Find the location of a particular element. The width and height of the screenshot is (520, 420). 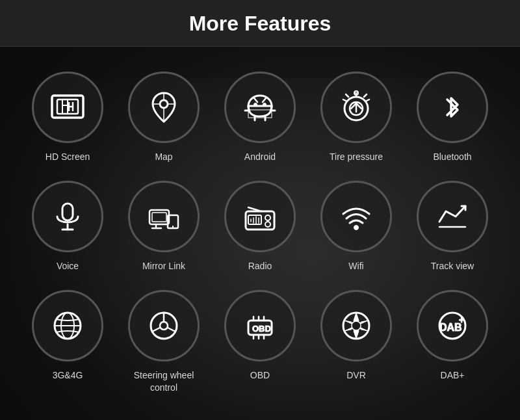

wifi-icon-circle is located at coordinates (356, 217).